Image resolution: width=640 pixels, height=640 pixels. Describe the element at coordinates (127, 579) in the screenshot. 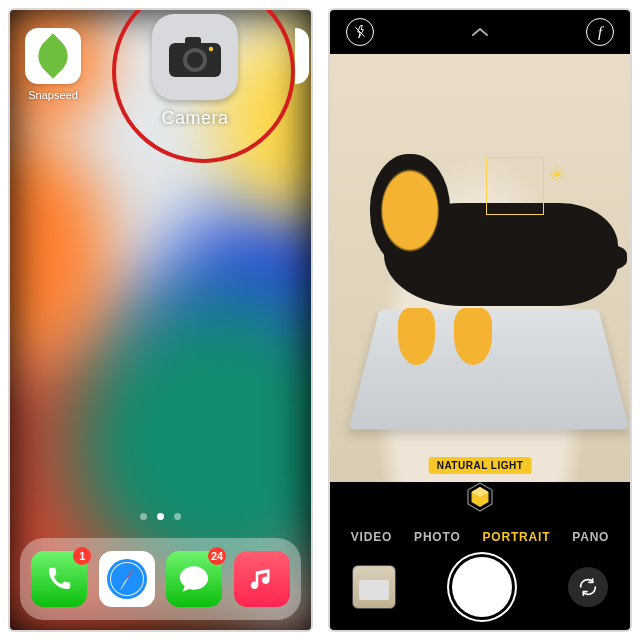

I see `safari-icon` at that location.